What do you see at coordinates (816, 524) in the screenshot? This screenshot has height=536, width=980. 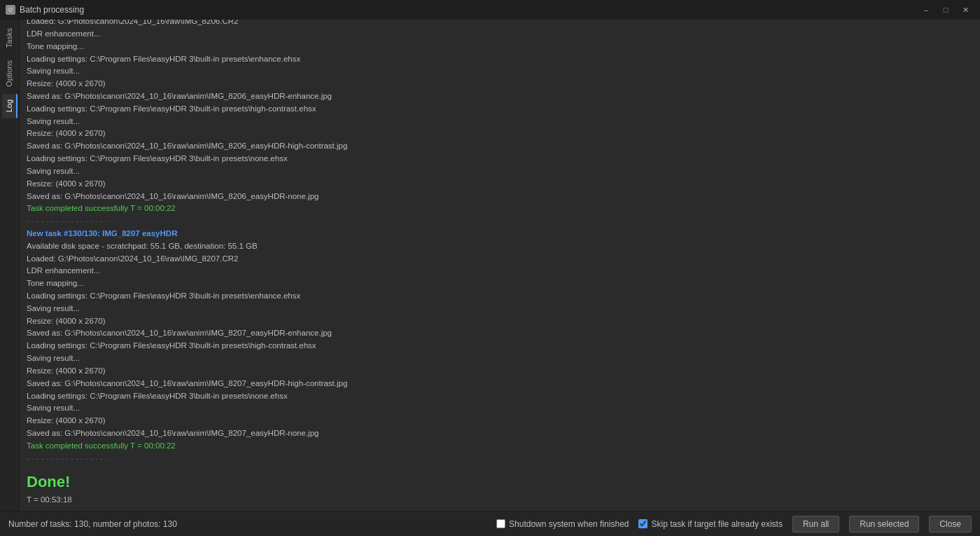 I see `run-all-button: Run all` at bounding box center [816, 524].